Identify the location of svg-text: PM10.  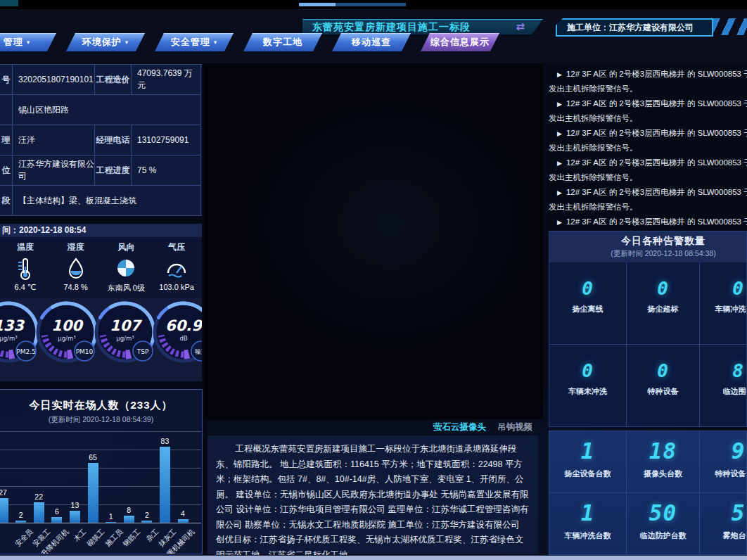
(84, 352).